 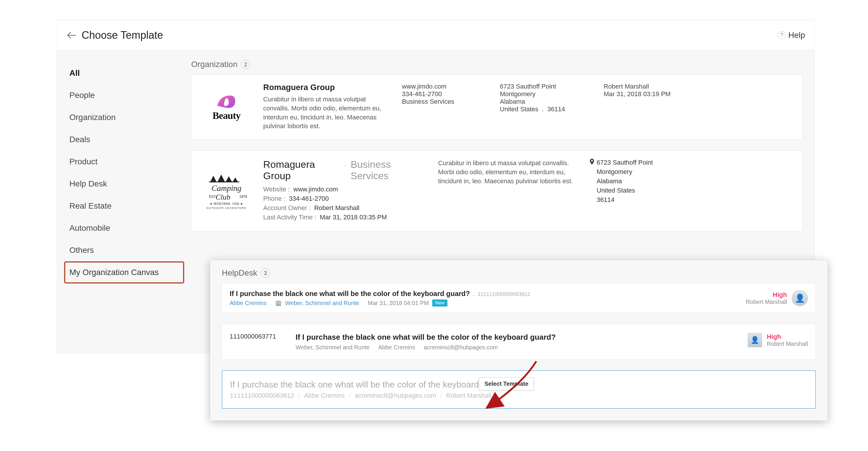 I want to click on card1-addr-state: Alabama, so click(x=547, y=102).